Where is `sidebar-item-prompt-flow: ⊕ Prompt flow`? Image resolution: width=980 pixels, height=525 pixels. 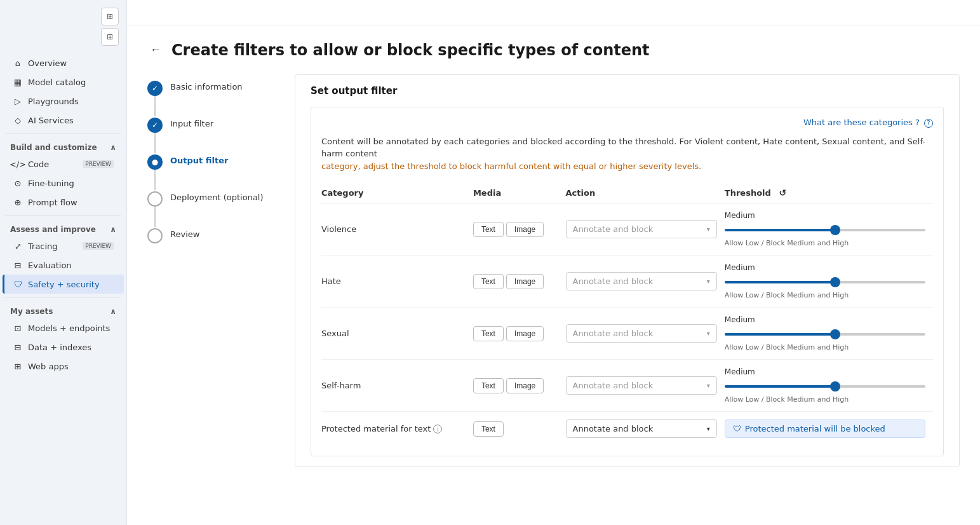
sidebar-item-prompt-flow: ⊕ Prompt flow is located at coordinates (64, 202).